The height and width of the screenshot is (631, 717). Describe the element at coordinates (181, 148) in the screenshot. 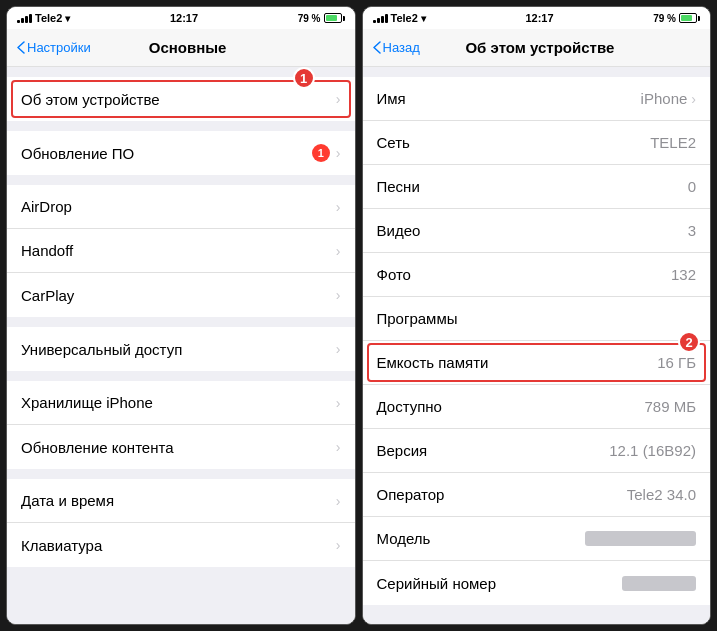

I see `section-2: Обновление ПО 1 ›` at that location.